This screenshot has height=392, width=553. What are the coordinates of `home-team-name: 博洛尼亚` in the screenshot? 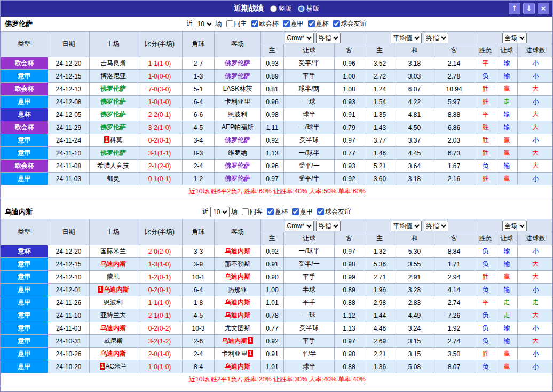 It's located at (113, 76).